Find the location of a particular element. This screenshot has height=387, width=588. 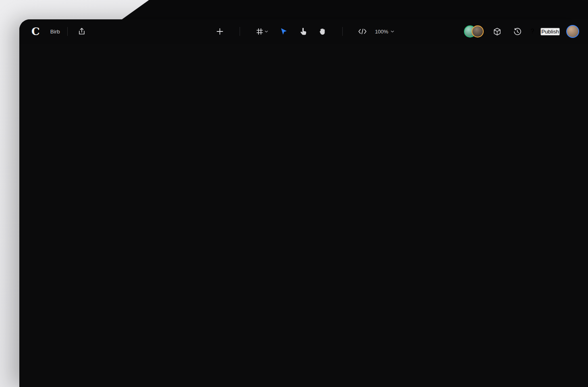

app-logo: C is located at coordinates (35, 31).